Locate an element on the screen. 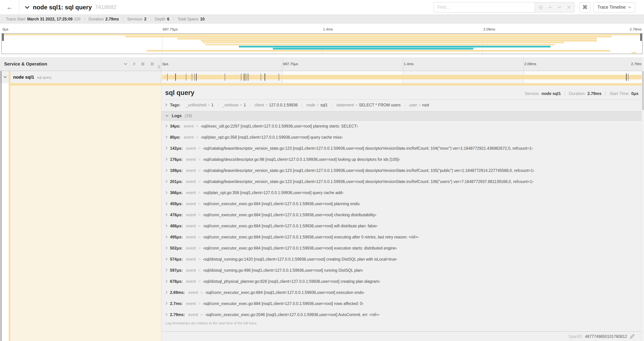 Image resolution: width=644 pixels, height=341 pixels. log-entry-row: 142μs: event = ‹sql/catalog/lease/descri… is located at coordinates (405, 148).